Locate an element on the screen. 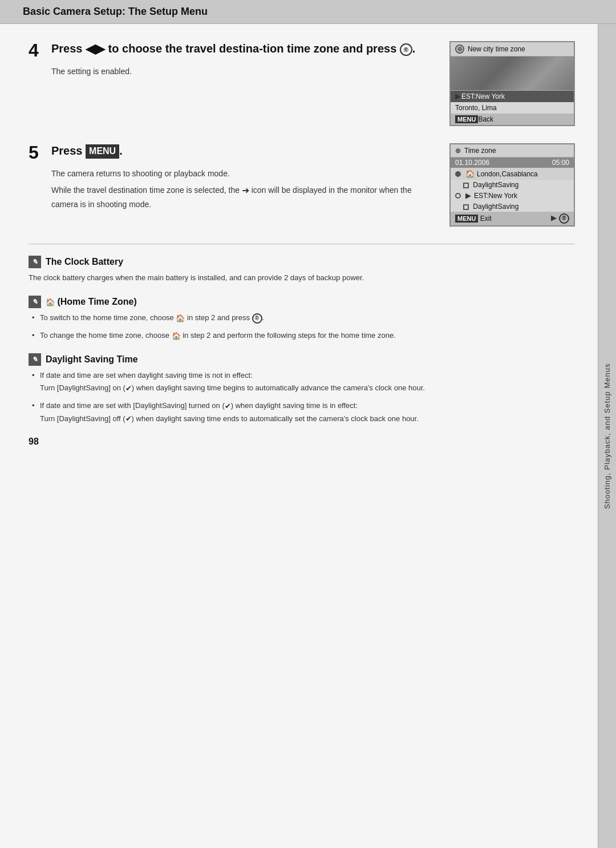 The image size is (616, 848). note-daylight-item1: If date and time are set when daylight s… is located at coordinates (307, 382).